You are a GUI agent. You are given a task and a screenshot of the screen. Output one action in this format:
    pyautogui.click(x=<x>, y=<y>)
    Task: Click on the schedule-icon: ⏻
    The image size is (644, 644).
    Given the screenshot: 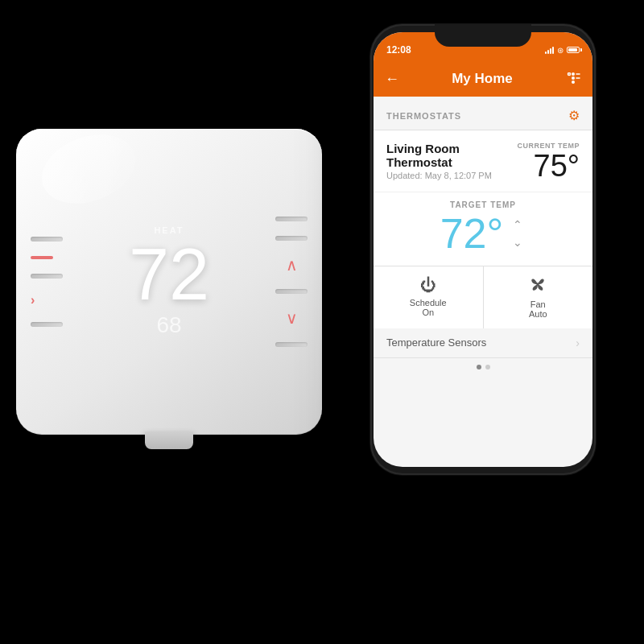 What is the action you would take?
    pyautogui.click(x=428, y=285)
    